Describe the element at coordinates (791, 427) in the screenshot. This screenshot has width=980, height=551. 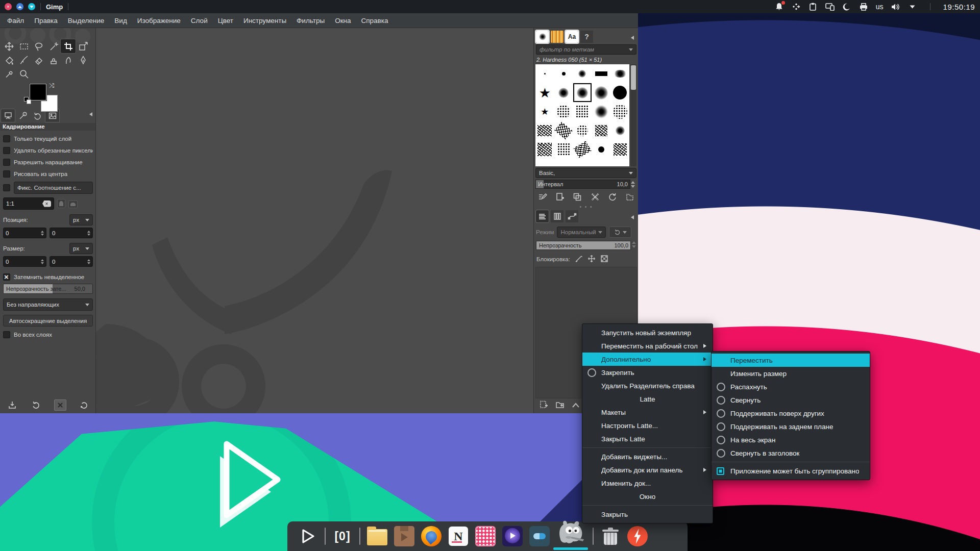
I see `menu-item: Поддерживать на заднем плане` at that location.